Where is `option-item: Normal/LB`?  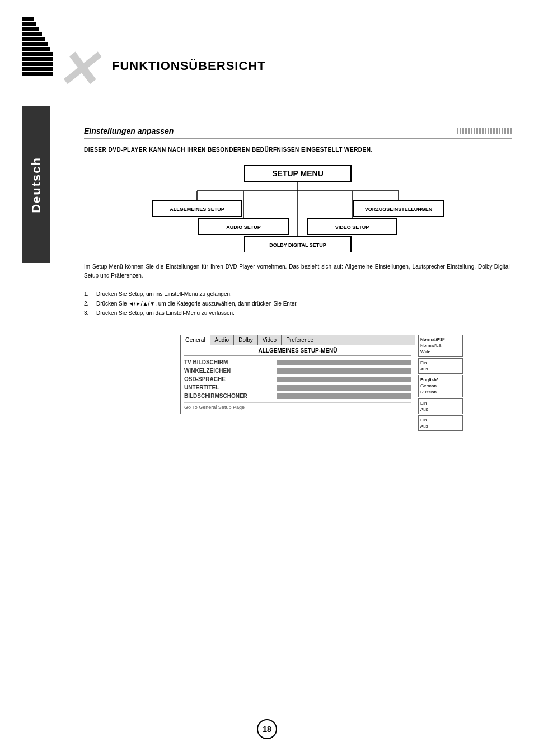 option-item: Normal/LB is located at coordinates (441, 346).